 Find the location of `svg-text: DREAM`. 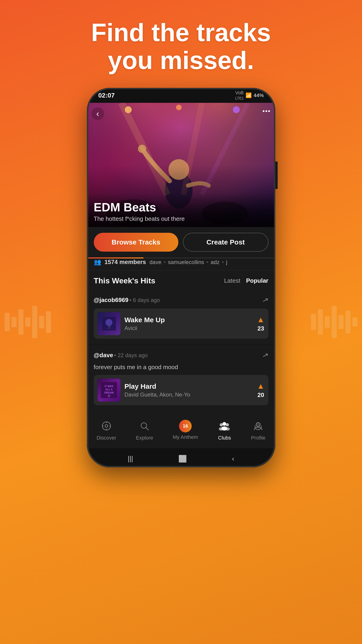

svg-text: DREAM is located at coordinates (109, 392).